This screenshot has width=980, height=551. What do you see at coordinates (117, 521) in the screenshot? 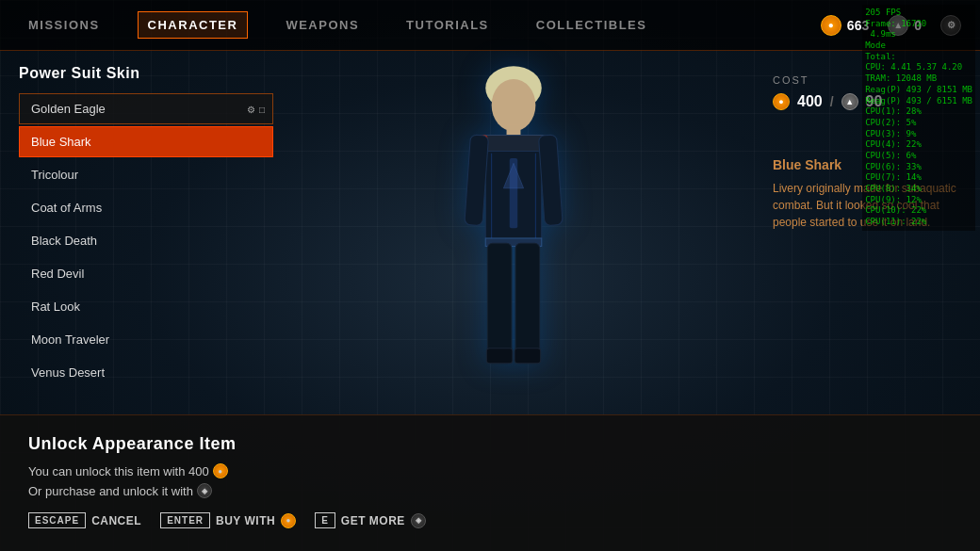
I see `escape-label: CANCEL` at bounding box center [117, 521].